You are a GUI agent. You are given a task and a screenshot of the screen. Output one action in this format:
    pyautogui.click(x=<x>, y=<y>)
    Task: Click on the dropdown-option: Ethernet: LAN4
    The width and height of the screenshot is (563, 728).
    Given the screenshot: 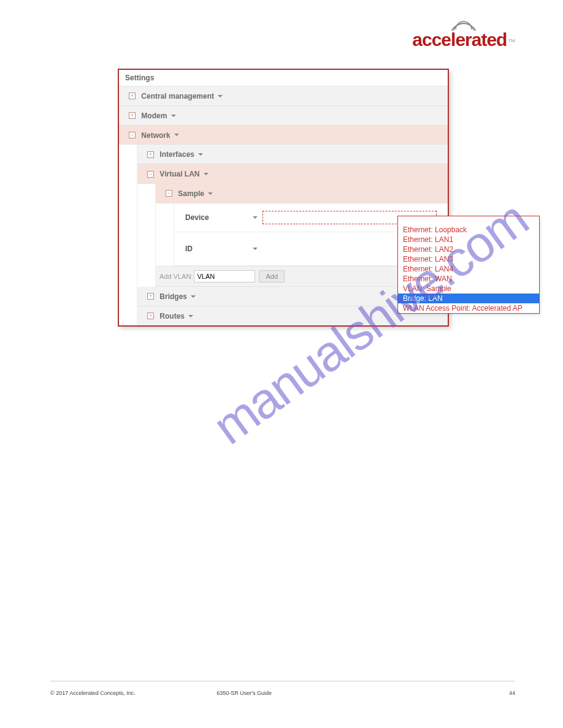 What is the action you would take?
    pyautogui.click(x=469, y=269)
    